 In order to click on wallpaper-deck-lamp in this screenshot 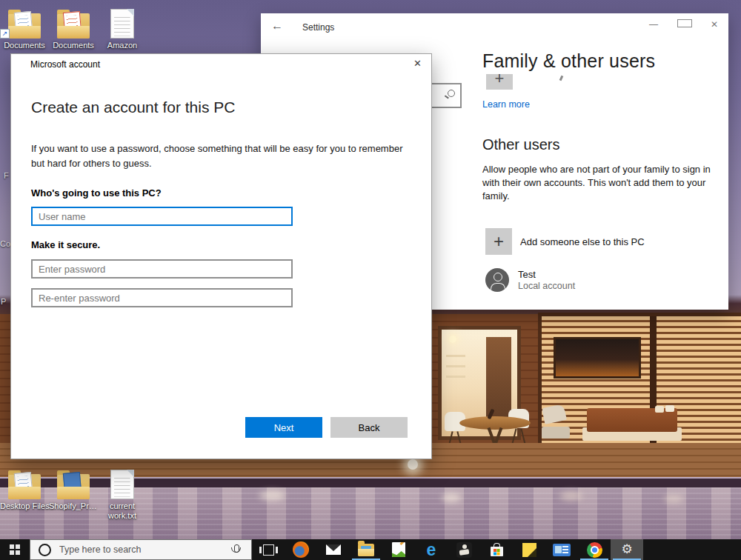, I will do `click(413, 464)`.